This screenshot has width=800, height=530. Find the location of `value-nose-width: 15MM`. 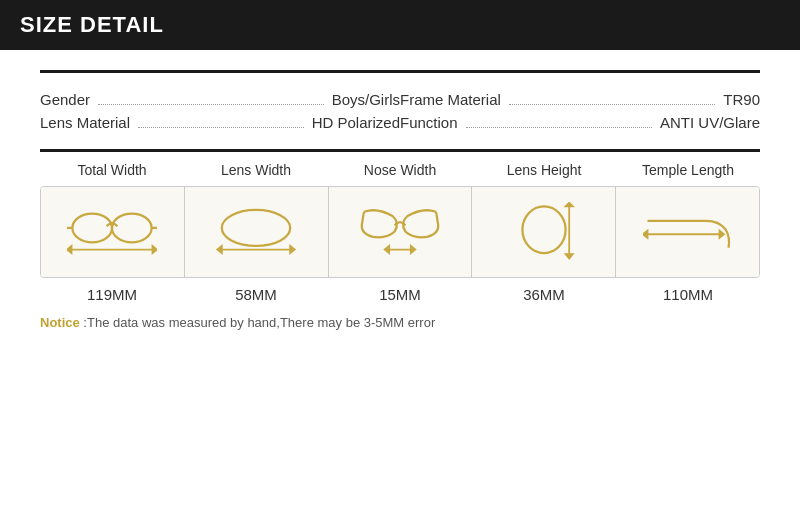

value-nose-width: 15MM is located at coordinates (400, 294).